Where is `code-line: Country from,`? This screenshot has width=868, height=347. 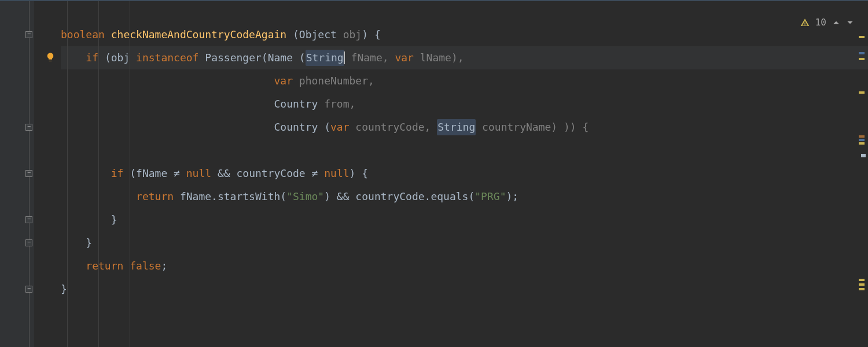 code-line: Country from, is located at coordinates (464, 104).